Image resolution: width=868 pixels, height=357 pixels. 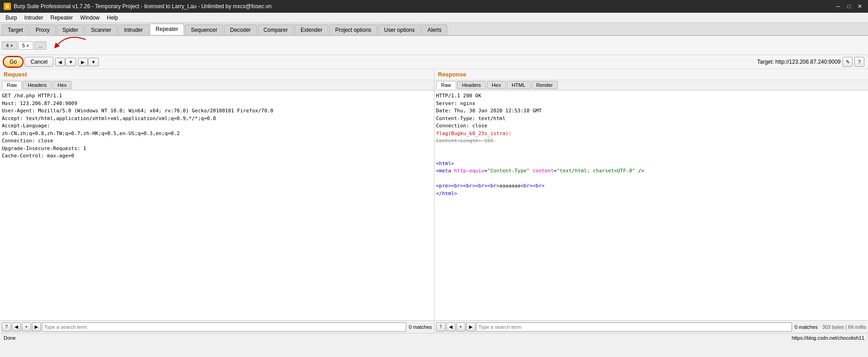 What do you see at coordinates (421, 327) in the screenshot?
I see `request-match-count: 0 matches` at bounding box center [421, 327].